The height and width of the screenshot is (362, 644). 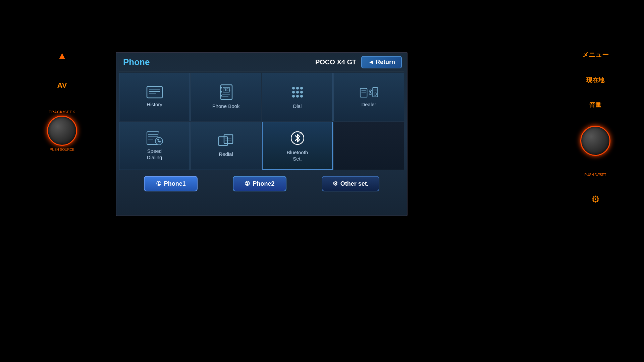 I want to click on device-name: POCO X4 GT, so click(x=336, y=62).